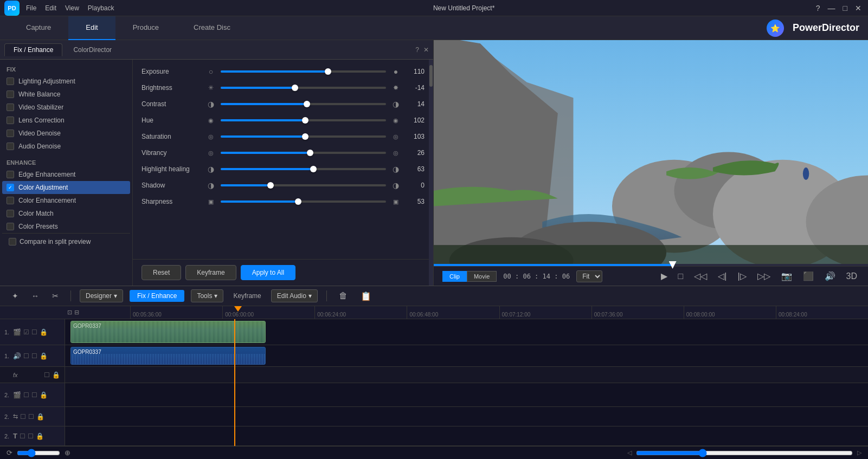  I want to click on 3d-button: 3D, so click(852, 276).